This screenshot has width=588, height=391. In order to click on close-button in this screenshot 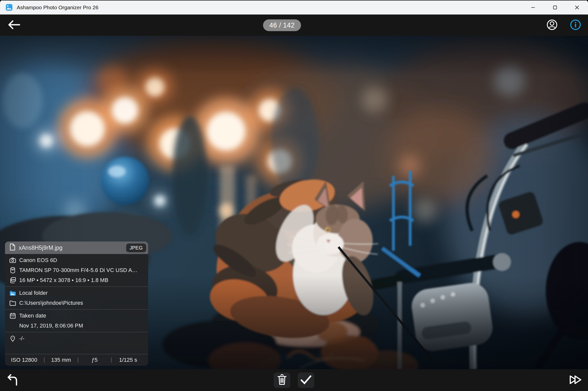, I will do `click(577, 8)`.